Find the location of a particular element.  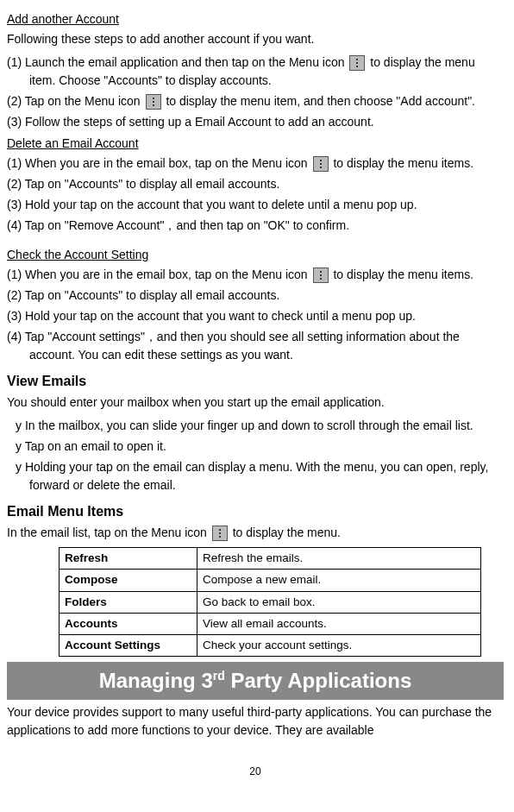

menu-name-cell: Refresh is located at coordinates (128, 559).